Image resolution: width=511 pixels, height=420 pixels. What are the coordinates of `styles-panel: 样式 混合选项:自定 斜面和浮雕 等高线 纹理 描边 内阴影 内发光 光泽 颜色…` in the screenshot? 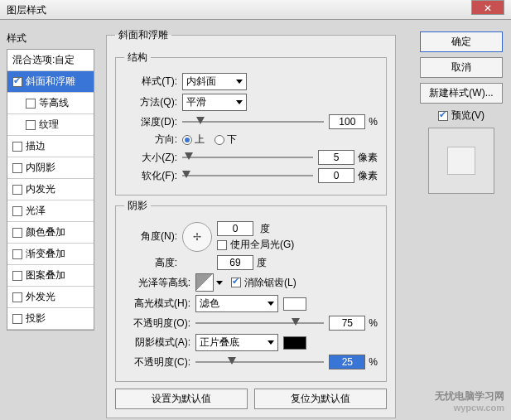 It's located at (51, 181).